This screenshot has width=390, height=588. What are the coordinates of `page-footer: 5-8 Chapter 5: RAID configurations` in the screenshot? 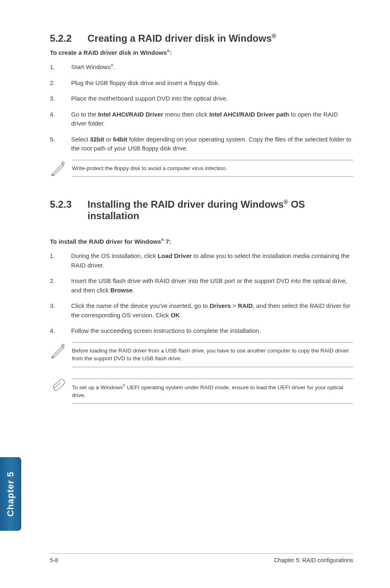 It's located at (202, 559).